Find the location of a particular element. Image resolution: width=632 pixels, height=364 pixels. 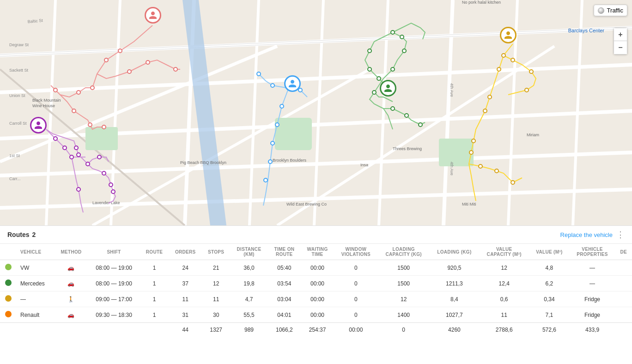

footer-time-on-route: 1066,2 is located at coordinates (285, 330).